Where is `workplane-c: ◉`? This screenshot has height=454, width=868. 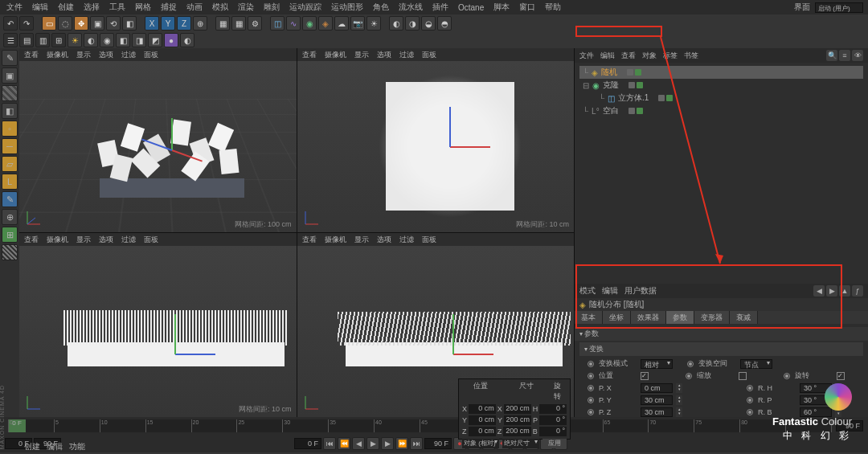
workplane-c: ◉ is located at coordinates (107, 40).